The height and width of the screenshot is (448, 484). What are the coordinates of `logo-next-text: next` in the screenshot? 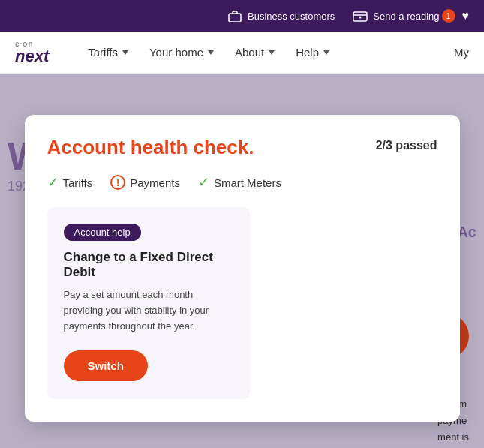 It's located at (32, 56).